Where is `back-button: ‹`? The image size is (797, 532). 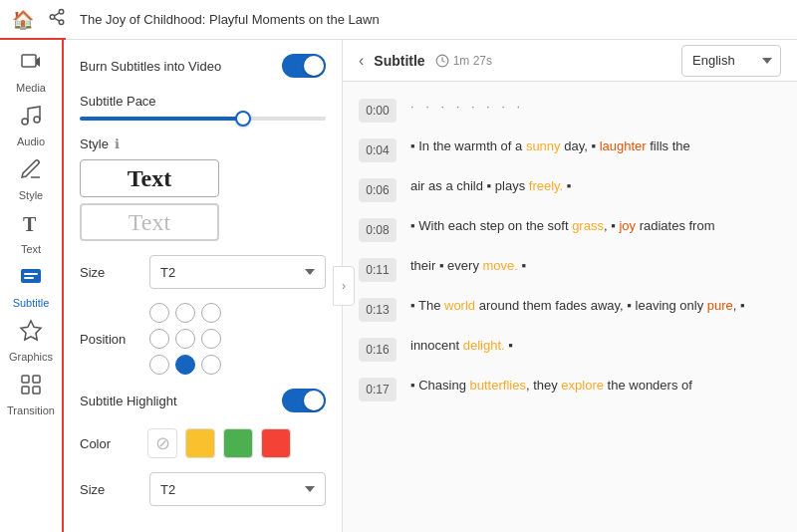
back-button: ‹ is located at coordinates (361, 61).